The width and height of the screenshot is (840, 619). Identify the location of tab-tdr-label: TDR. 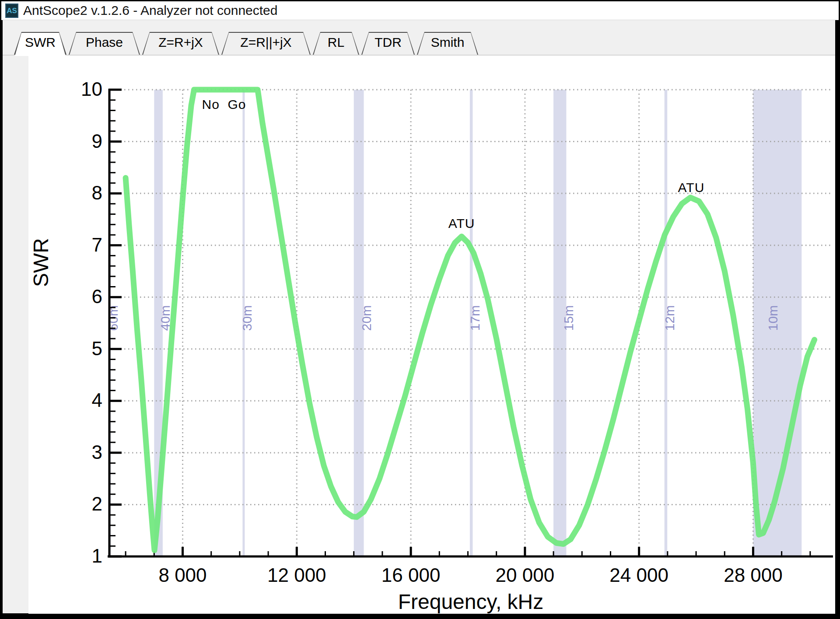
(388, 43).